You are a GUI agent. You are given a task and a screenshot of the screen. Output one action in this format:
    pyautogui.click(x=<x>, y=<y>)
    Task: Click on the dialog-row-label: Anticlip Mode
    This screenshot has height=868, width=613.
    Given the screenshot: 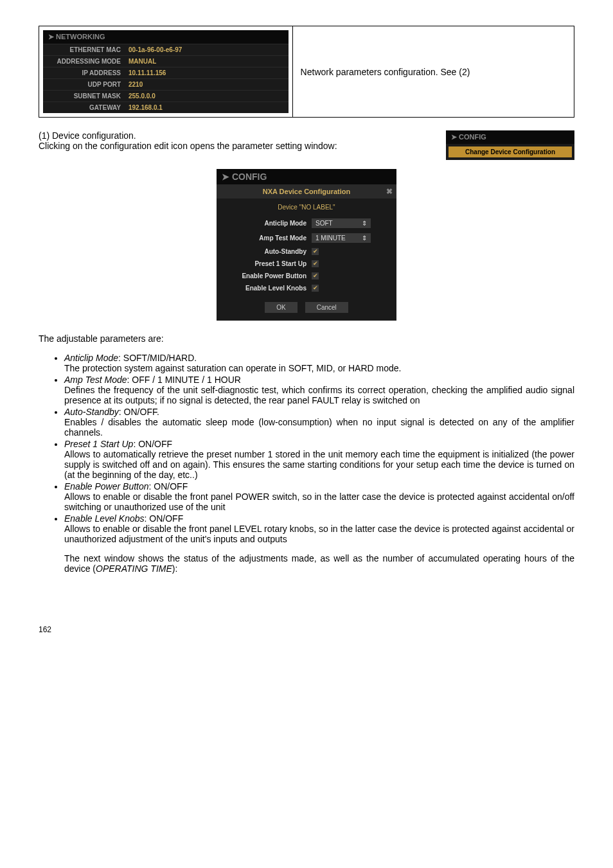 What is the action you would take?
    pyautogui.click(x=267, y=224)
    